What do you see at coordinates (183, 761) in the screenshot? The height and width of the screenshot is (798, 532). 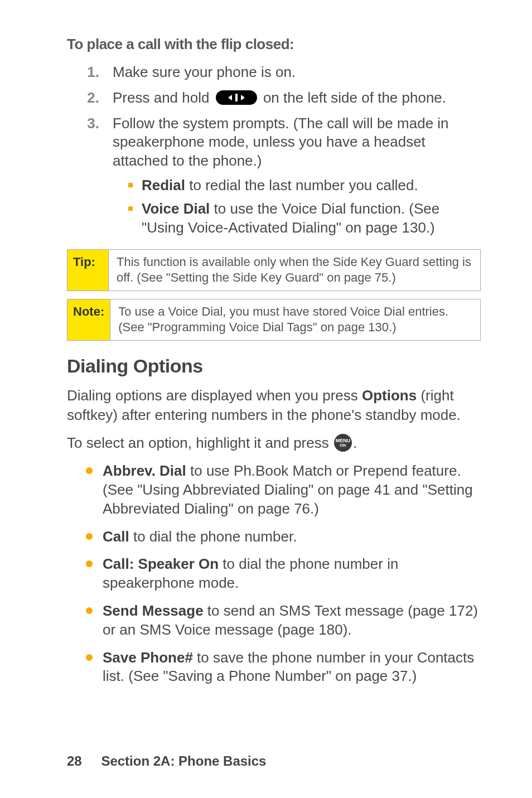 I see `section-label: Section 2A: Phone Basics` at bounding box center [183, 761].